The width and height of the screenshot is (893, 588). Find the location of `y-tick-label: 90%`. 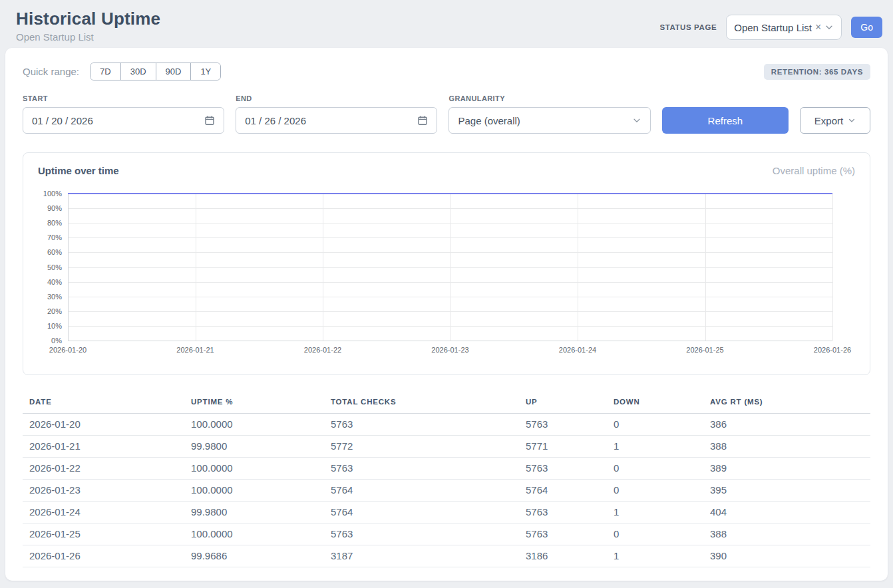

y-tick-label: 90% is located at coordinates (55, 208).